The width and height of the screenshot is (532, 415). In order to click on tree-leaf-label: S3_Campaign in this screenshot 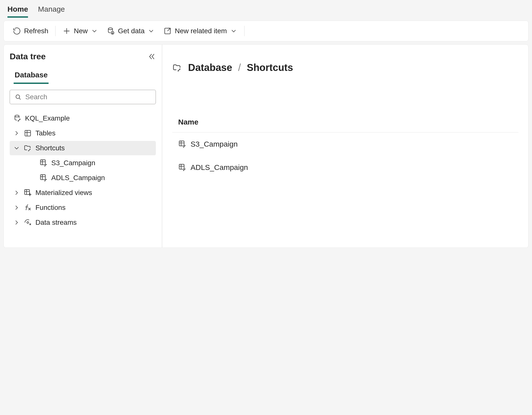, I will do `click(73, 163)`.